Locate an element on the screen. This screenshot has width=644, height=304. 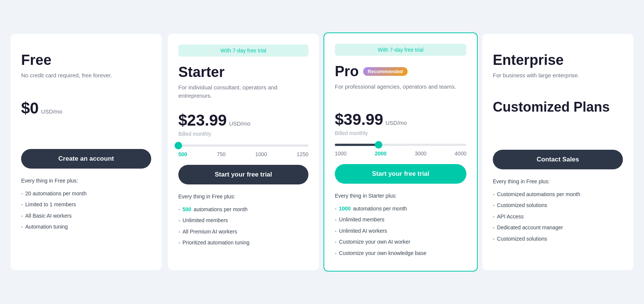
slider-label-2: 1000 is located at coordinates (261, 154).